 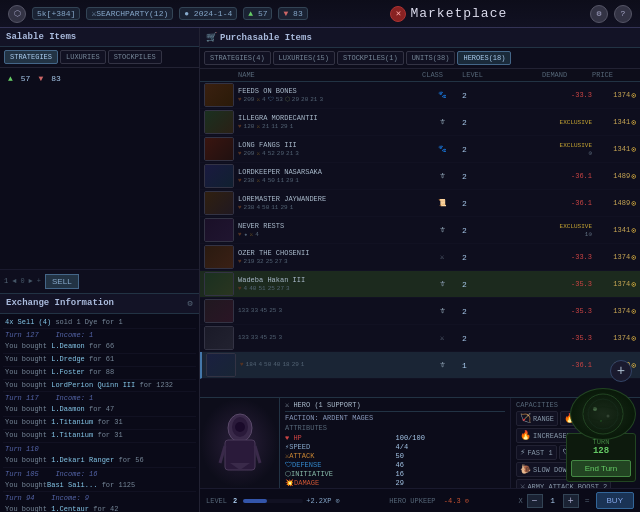 What do you see at coordinates (420, 230) in the screenshot?
I see `table-row: NEVER RESTS ♥⬥⚔4 🗡 2 EXCLUSIVE1⊙ 1341⊙` at bounding box center [420, 230].